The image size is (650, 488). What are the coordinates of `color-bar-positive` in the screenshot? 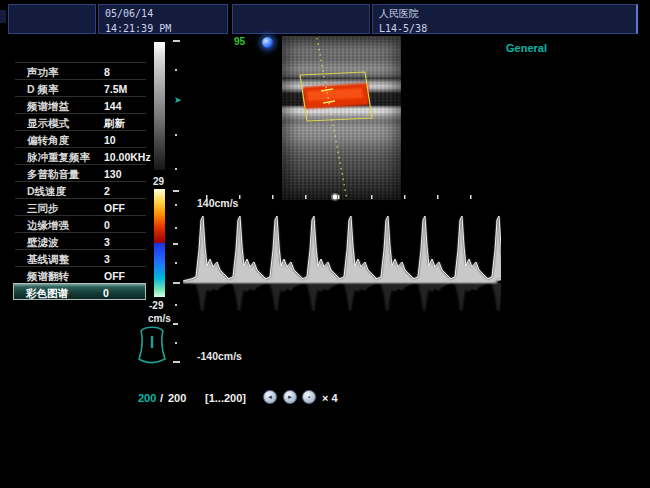 It's located at (160, 216).